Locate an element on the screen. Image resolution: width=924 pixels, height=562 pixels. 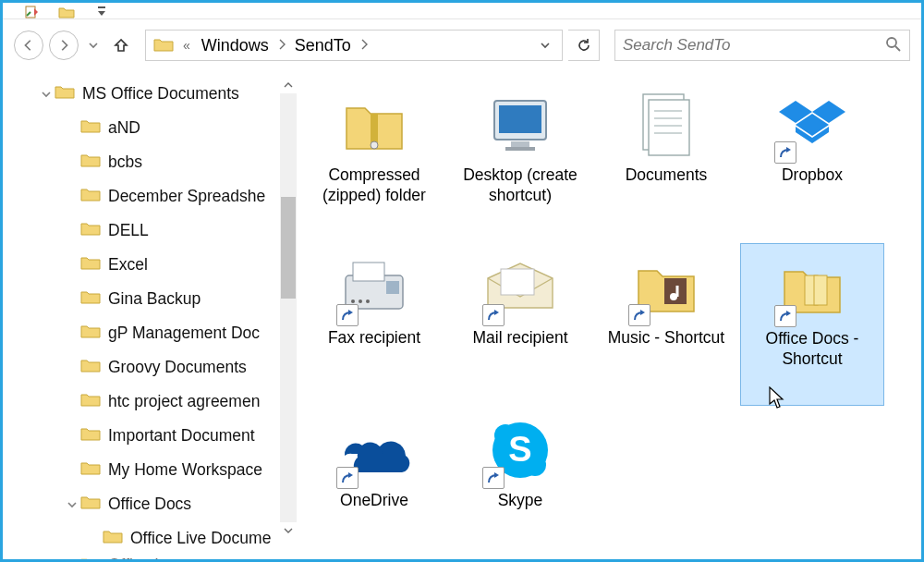
address-bar: « Windows SendTo is located at coordinates (354, 45).